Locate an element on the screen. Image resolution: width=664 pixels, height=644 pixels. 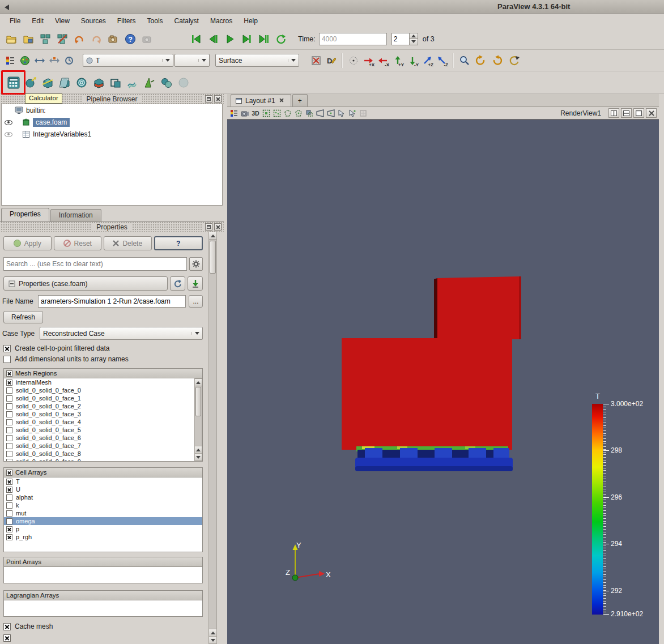
properties-scrollbar is located at coordinates (213, 438).